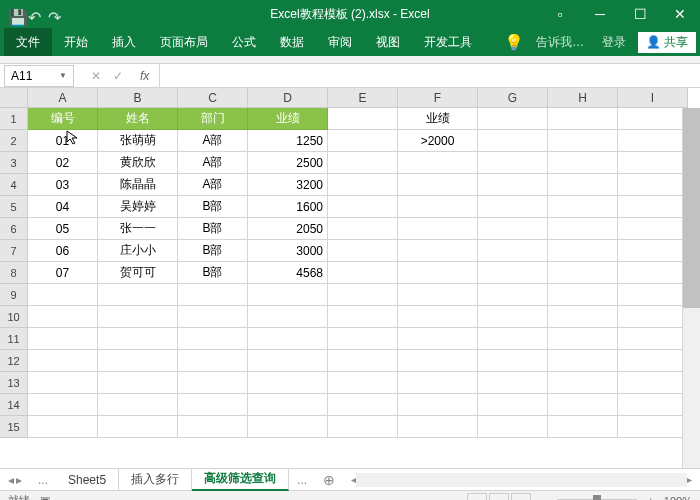 The width and height of the screenshot is (700, 500). What do you see at coordinates (653, 339) in the screenshot?
I see `cell-I11` at bounding box center [653, 339].